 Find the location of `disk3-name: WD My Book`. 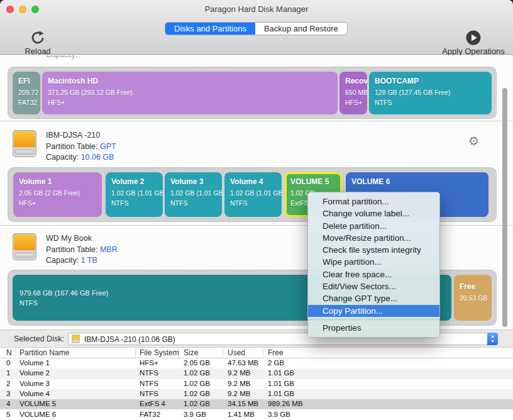

disk3-name: WD My Book is located at coordinates (172, 238).